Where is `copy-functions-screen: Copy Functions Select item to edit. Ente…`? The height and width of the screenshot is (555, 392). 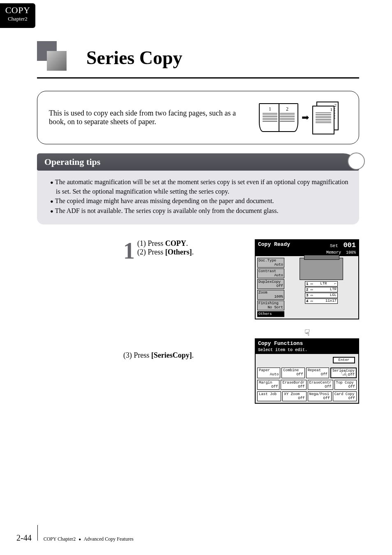 copy-functions-screen: Copy Functions Select item to edit. Ente… is located at coordinates (307, 371).